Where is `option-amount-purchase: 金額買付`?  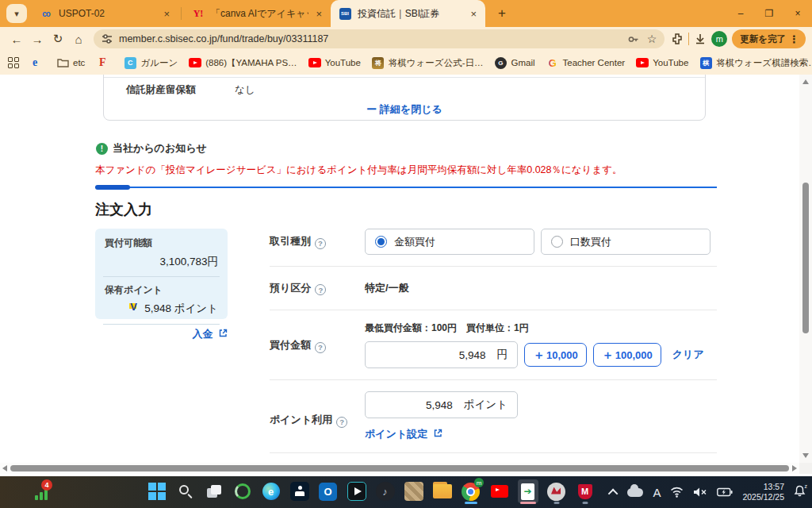 option-amount-purchase: 金額買付 is located at coordinates (450, 241).